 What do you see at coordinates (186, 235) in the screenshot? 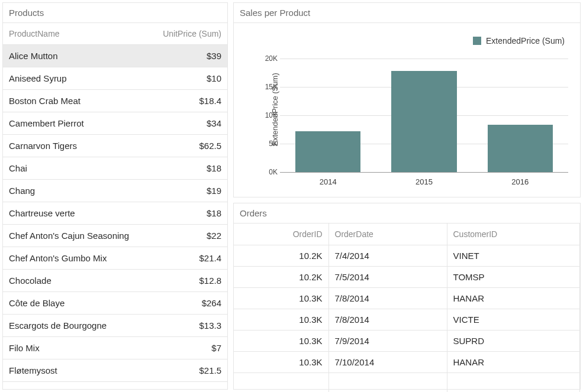
I see `product-price-cell: $22` at bounding box center [186, 235].